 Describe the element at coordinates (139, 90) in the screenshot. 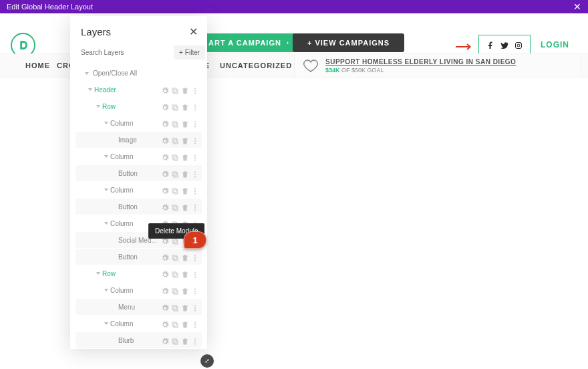

I see `layer-header: Header` at that location.